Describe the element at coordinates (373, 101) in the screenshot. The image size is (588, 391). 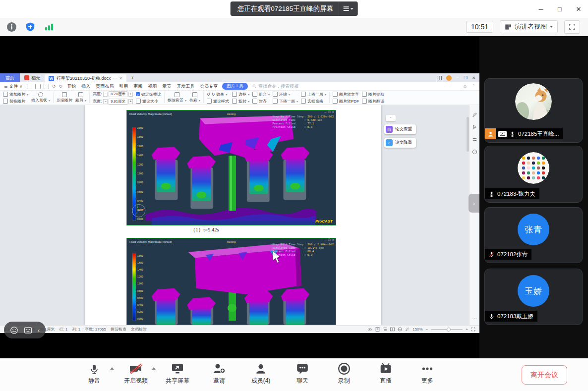
I see `image-translate-button: 图片翻译` at that location.